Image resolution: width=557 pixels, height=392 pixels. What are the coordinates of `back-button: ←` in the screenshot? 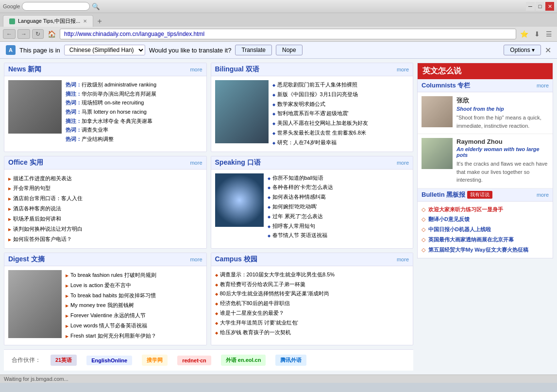 It's located at (9, 34).